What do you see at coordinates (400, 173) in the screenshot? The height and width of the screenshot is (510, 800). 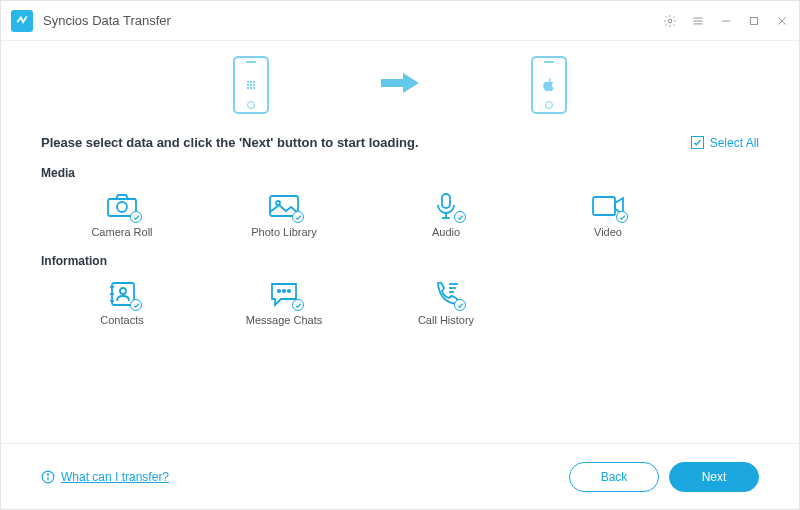 I see `section-title-media: Media` at bounding box center [400, 173].